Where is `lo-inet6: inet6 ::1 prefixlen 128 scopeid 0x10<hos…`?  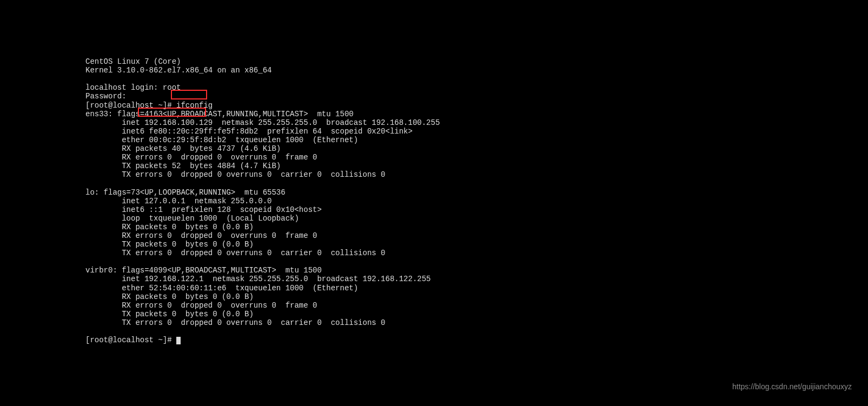
lo-inet6: inet6 ::1 prefixlen 128 scopeid 0x10<hos… is located at coordinates (203, 210).